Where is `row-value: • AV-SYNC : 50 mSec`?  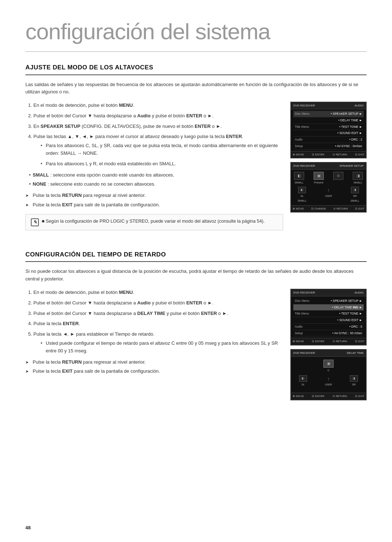 row-value: • AV-SYNC : 50 mSec is located at coordinates (347, 333).